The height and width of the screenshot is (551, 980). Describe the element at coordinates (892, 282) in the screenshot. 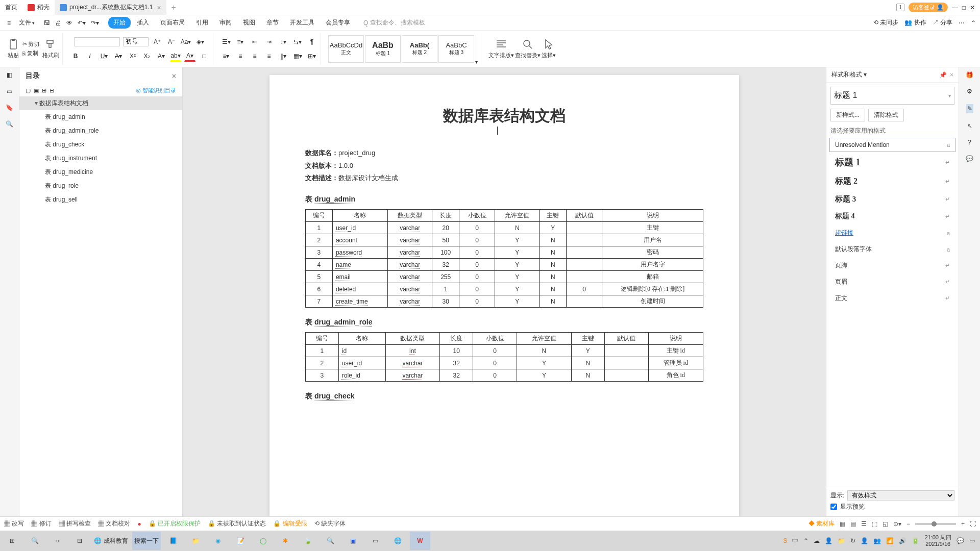

I see `style-list-item: 页眉↵` at that location.